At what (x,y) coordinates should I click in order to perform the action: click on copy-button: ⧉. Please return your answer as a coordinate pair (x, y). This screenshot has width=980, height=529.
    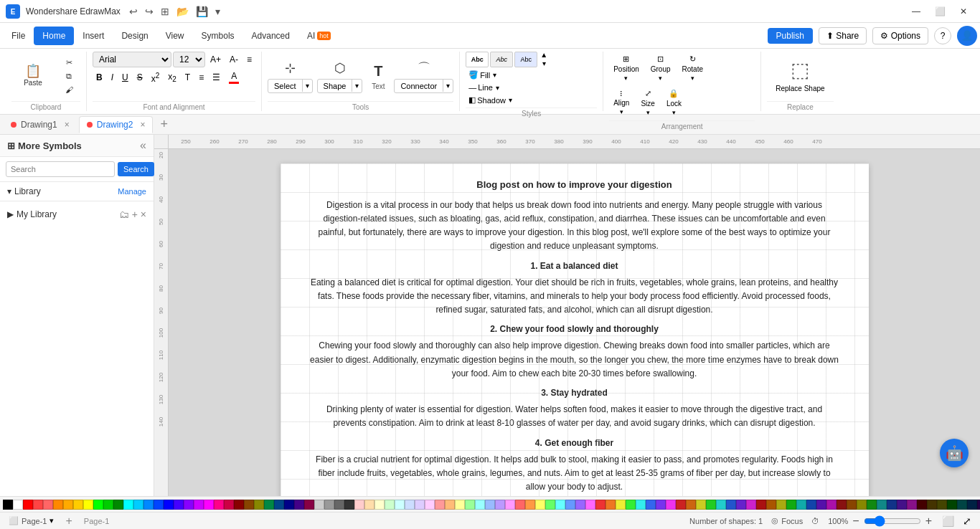
    Looking at the image, I should click on (69, 76).